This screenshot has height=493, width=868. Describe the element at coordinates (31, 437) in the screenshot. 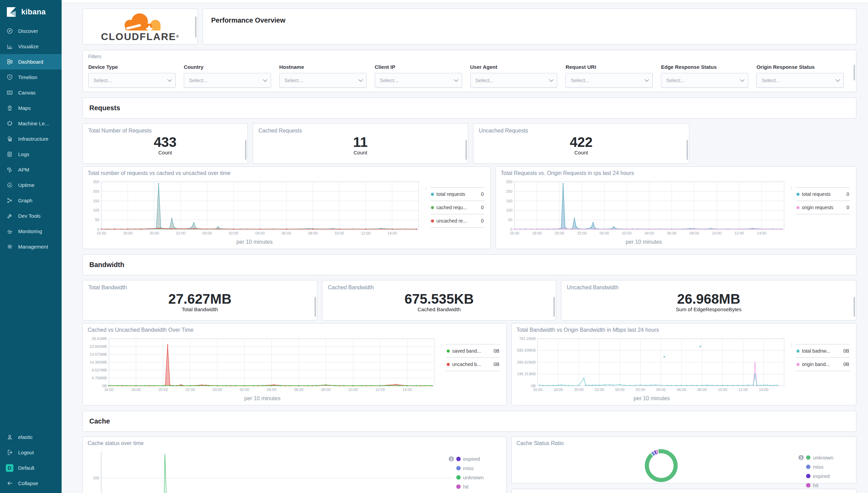

I see `sidebar-item-user-elastic: elastic` at that location.